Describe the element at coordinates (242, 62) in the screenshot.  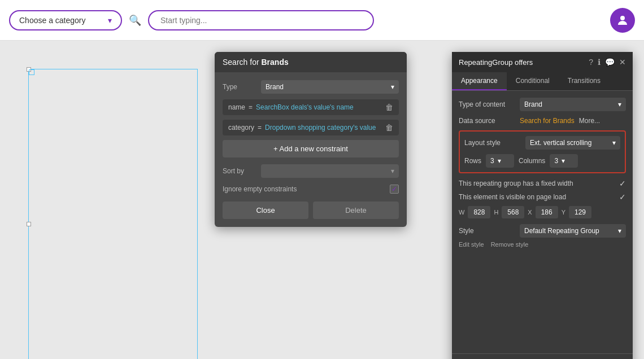
I see `modal-title-prefix: Search for` at that location.